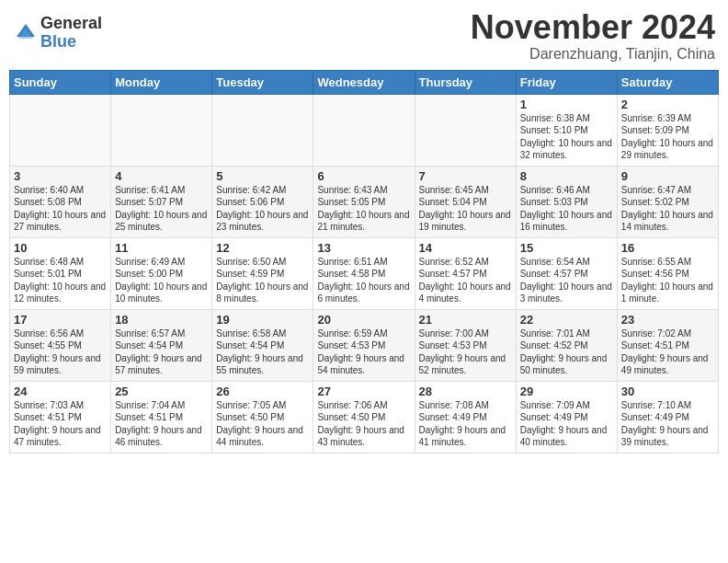 The image size is (728, 563). Describe the element at coordinates (566, 177) in the screenshot. I see `day-number: 8` at that location.